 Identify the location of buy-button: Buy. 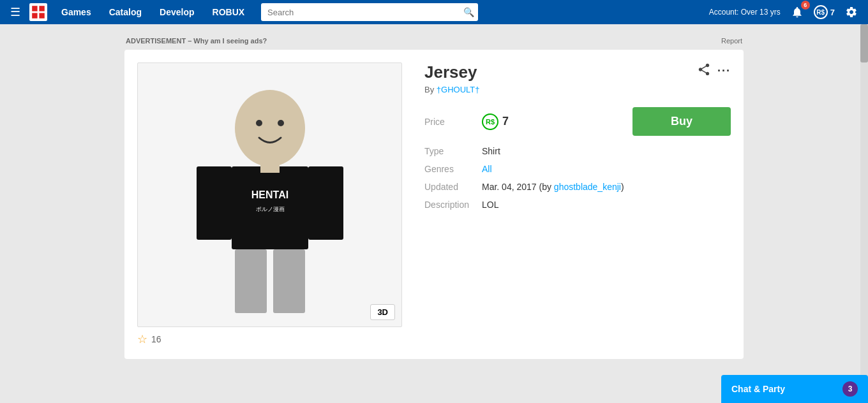
(682, 121).